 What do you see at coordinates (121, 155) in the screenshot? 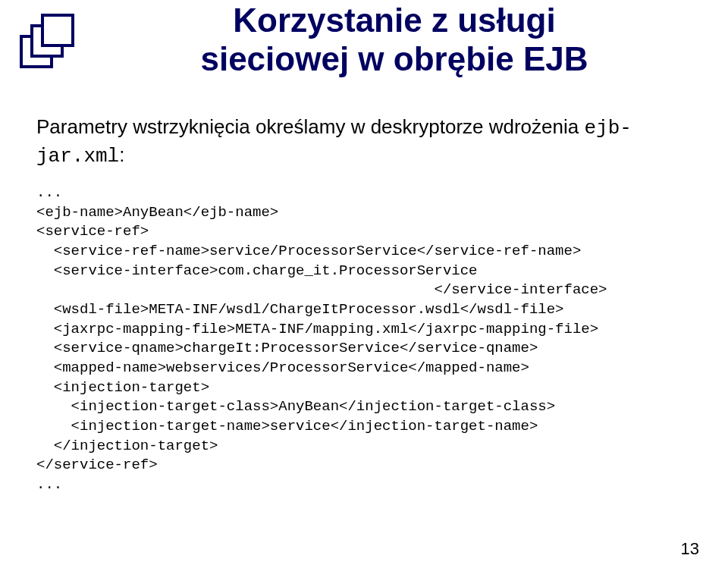
I see `intro-suffix: :` at bounding box center [121, 155].